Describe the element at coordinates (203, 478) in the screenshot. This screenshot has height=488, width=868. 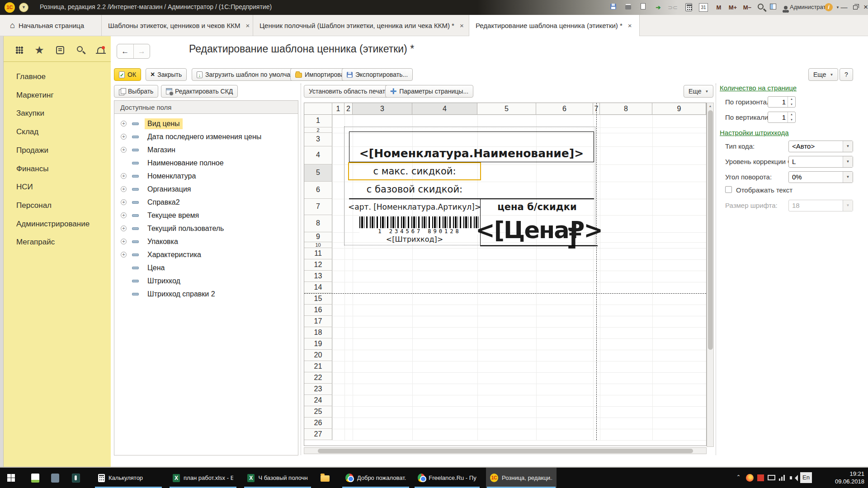
I see `taskbar-button-план работ.xlsx - E...: Xплан работ.xlsx - E...` at that location.